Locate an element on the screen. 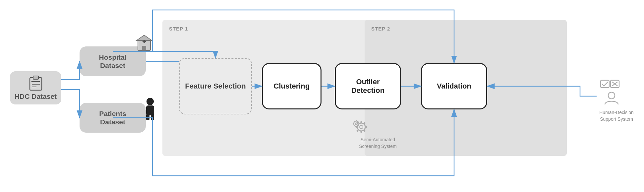  patient-person-icon is located at coordinates (150, 109).